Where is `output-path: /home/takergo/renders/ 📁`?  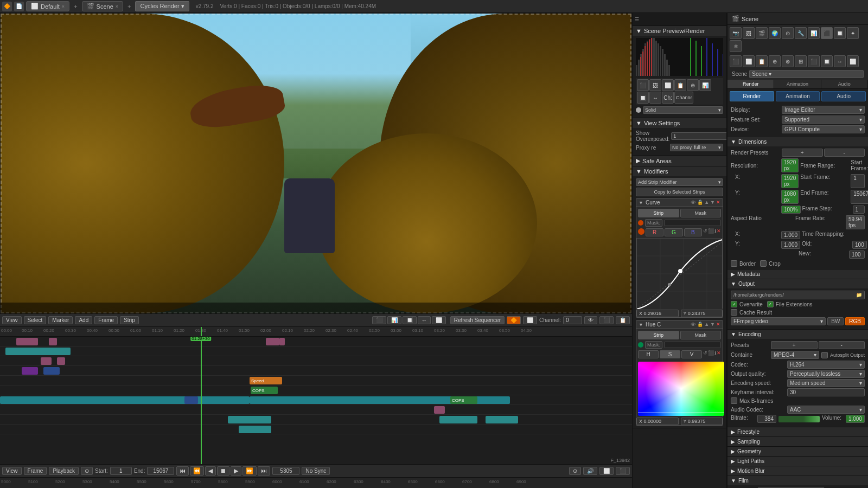
output-path: /home/takergo/renders/ 📁 is located at coordinates (797, 295).